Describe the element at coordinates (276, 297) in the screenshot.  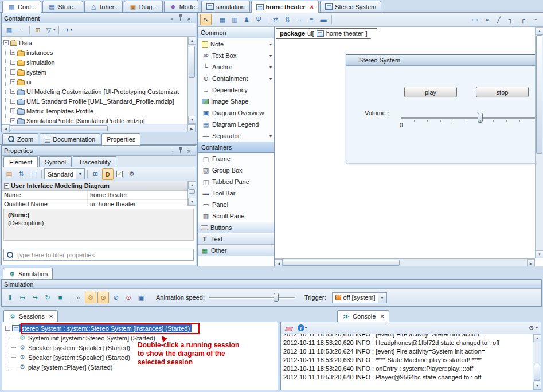
I see `slider-thumb` at that location.